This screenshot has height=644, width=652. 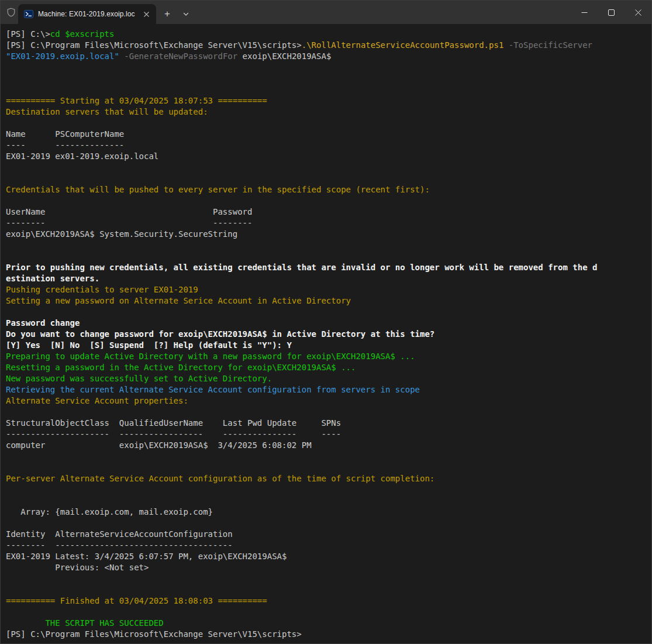 I want to click on terminal-line: UserName Password, so click(x=329, y=212).